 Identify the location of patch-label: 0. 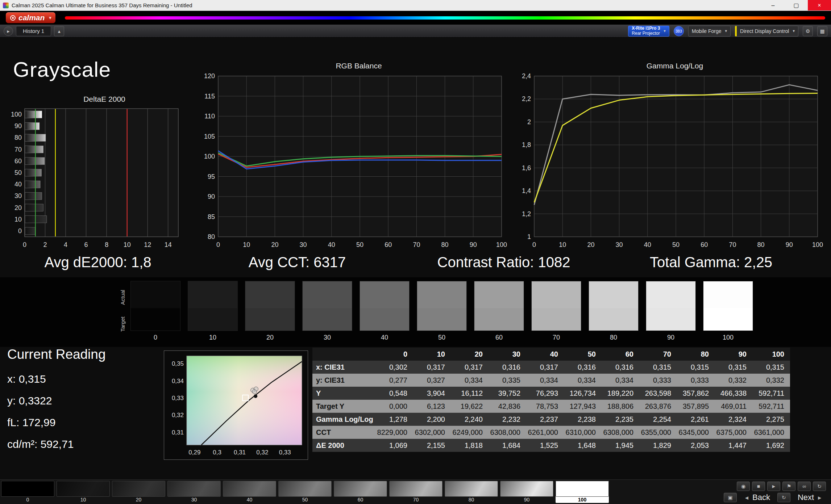
(28, 500).